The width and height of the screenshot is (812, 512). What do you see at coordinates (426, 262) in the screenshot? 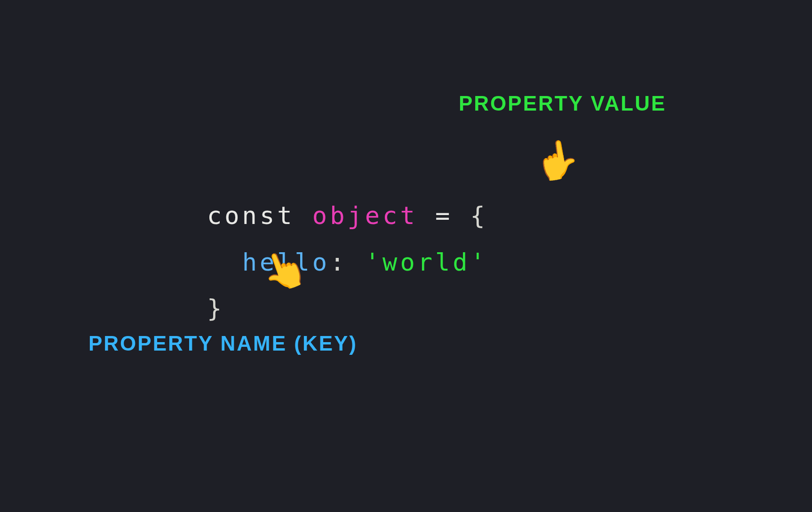
I see `token-string-value: 'world'` at bounding box center [426, 262].